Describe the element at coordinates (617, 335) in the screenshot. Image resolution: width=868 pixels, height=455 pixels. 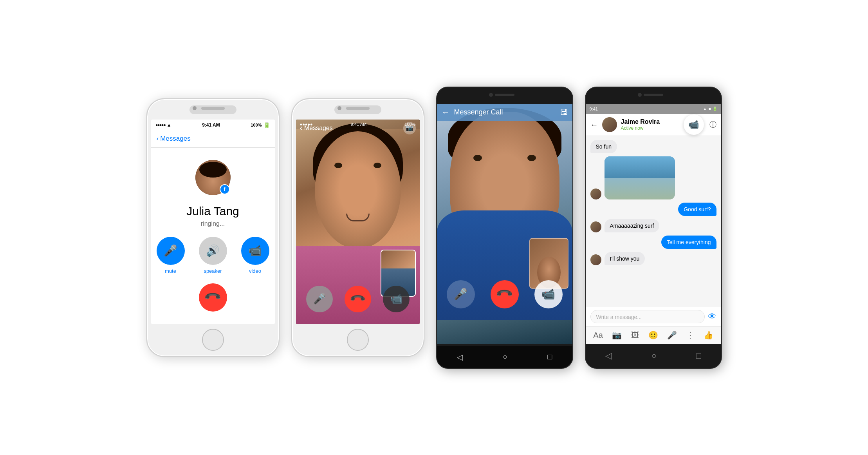
I see `toolbar-camera-btn: 📷` at that location.